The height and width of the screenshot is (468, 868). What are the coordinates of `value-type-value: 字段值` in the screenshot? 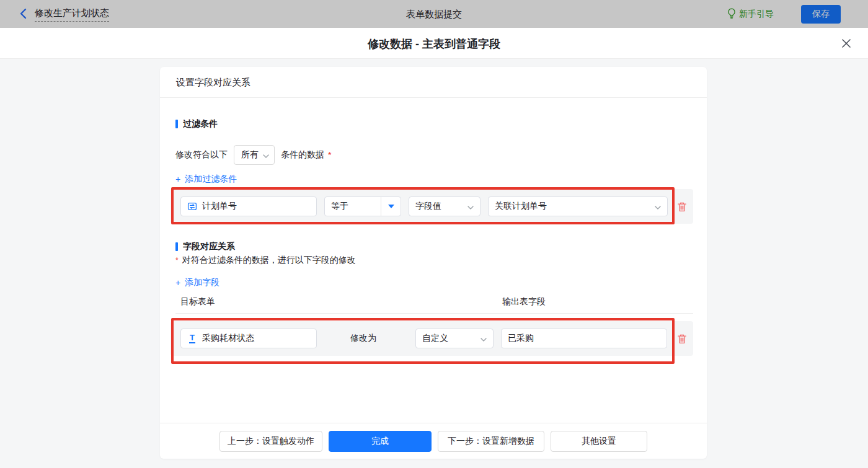 It's located at (428, 206).